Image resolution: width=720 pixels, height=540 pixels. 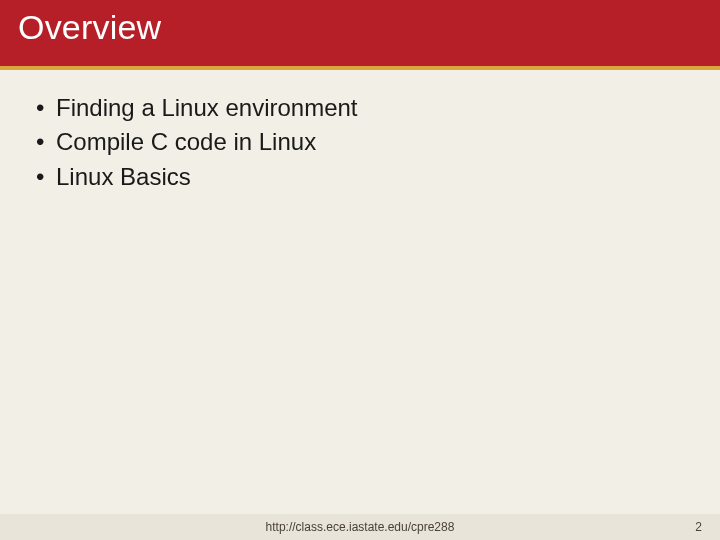 What do you see at coordinates (360, 108) in the screenshot?
I see `list-item: Finding a Linux environment` at bounding box center [360, 108].